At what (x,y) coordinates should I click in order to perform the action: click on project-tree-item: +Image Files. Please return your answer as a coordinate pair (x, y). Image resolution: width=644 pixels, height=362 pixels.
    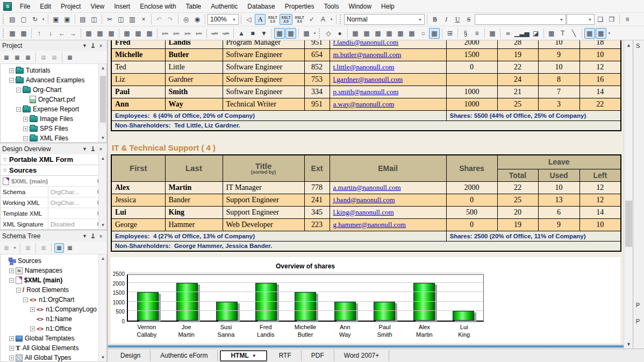
    Looking at the image, I should click on (54, 119).